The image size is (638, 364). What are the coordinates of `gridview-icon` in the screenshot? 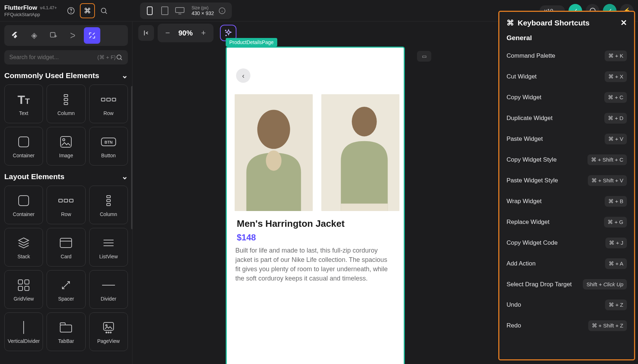 It's located at (24, 285).